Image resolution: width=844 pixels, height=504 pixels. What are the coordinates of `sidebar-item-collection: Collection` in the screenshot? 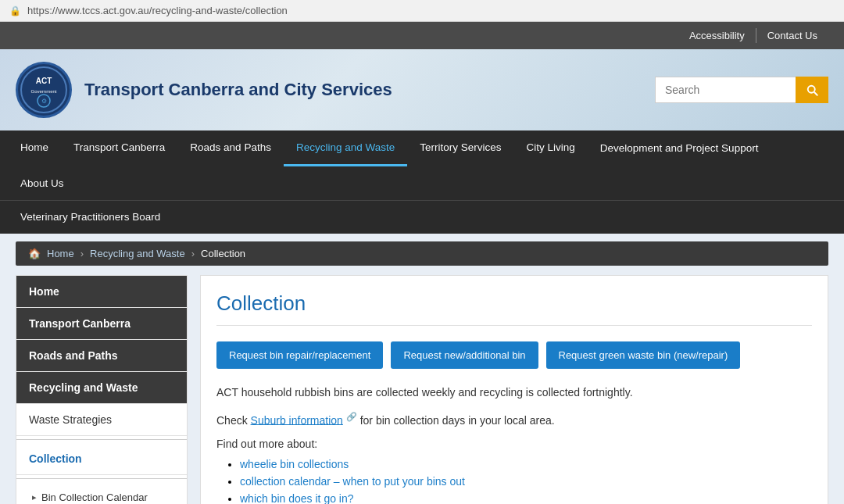 It's located at (102, 459).